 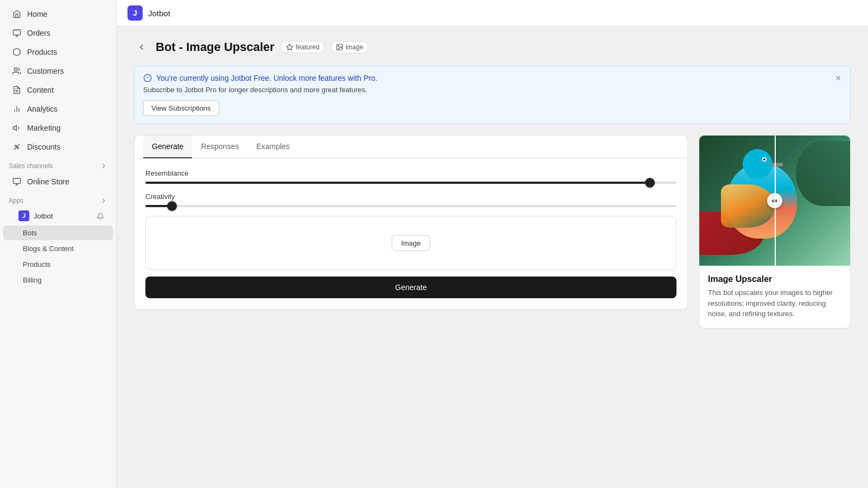 I want to click on blogs-label: Blogs & Content, so click(x=48, y=248).